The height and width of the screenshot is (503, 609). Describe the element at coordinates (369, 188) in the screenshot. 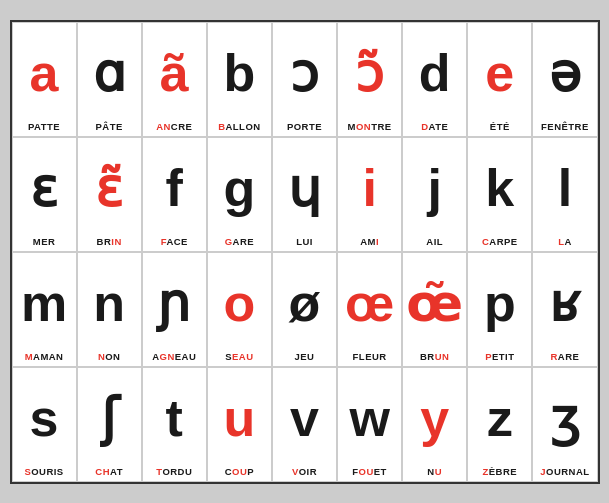

I see `ipa-symbol: i` at that location.